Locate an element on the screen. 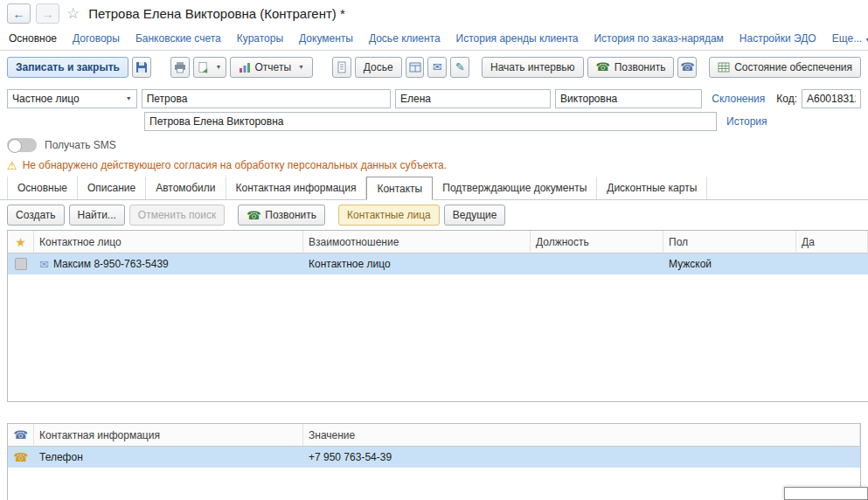  middle-name-field is located at coordinates (628, 99).